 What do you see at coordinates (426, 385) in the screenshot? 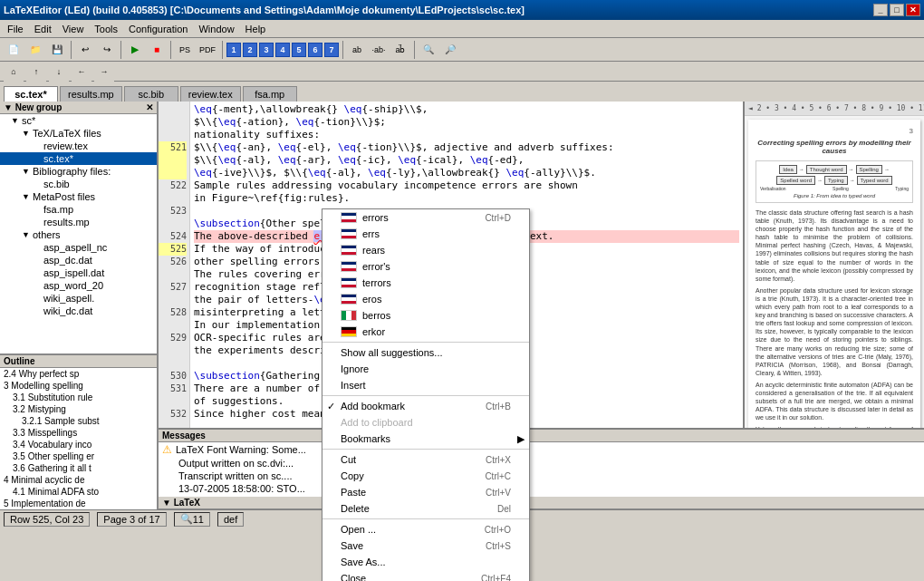
I see `cm-item-insert: Insert` at bounding box center [426, 385].